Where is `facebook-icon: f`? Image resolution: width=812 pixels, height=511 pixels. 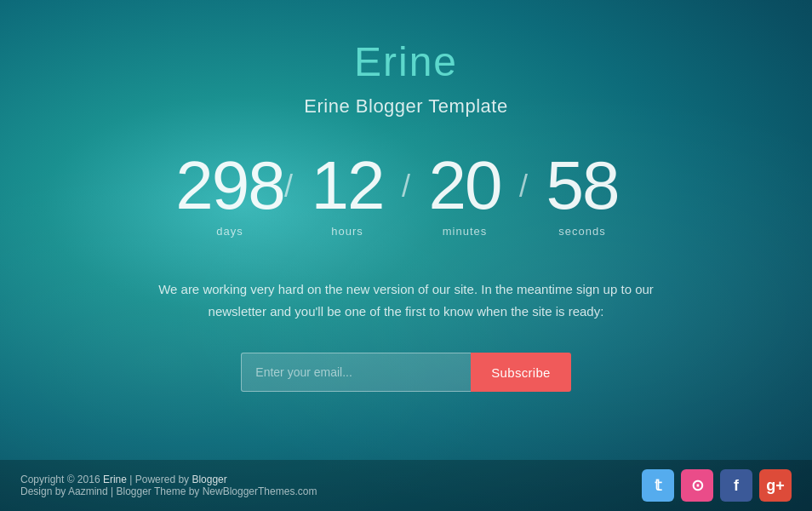
facebook-icon: f is located at coordinates (736, 485).